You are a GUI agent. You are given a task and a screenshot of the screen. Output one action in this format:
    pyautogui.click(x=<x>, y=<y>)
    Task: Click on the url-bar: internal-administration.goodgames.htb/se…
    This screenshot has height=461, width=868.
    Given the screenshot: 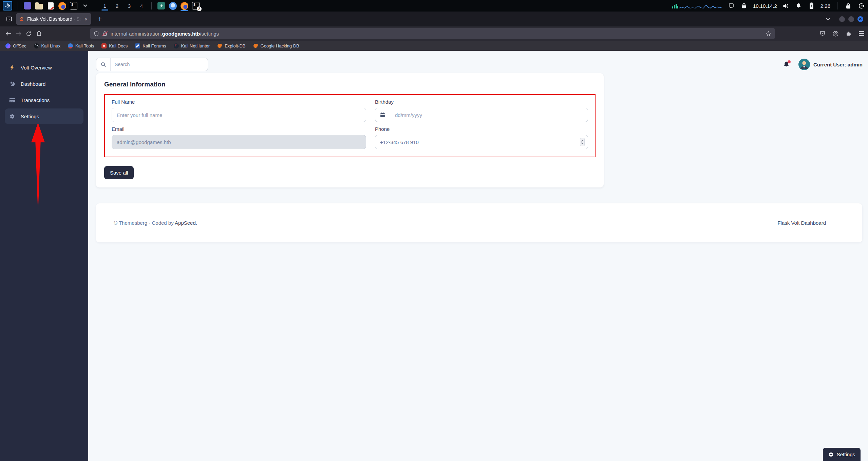 What is the action you would take?
    pyautogui.click(x=432, y=34)
    